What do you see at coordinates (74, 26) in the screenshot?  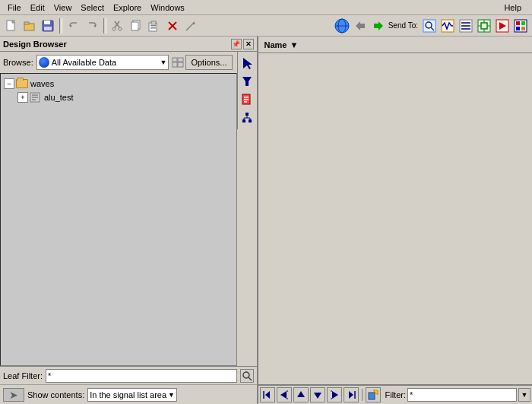 I see `toolbar-undo-btn` at bounding box center [74, 26].